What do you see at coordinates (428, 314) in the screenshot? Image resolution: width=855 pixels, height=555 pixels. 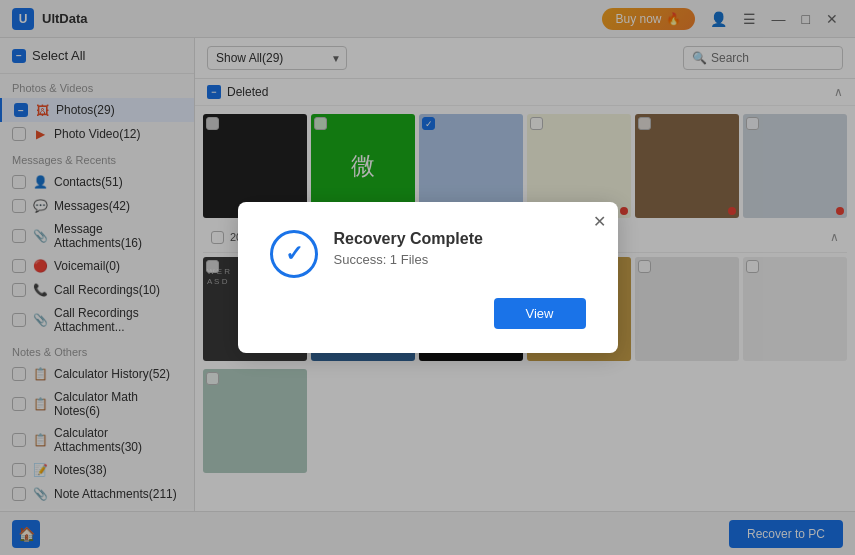 I see `modal-footer: View` at bounding box center [428, 314].